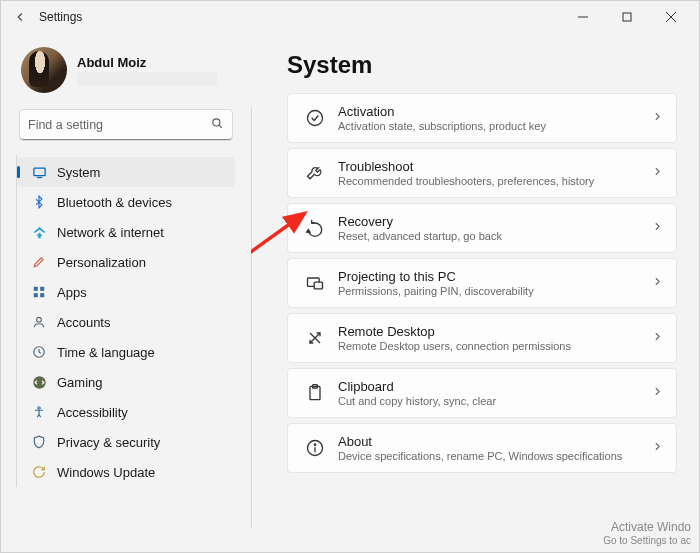 Image resolution: width=700 pixels, height=553 pixels. I want to click on card-sub: Permissions, pairing PIN, discoverabilit…, so click(492, 291).